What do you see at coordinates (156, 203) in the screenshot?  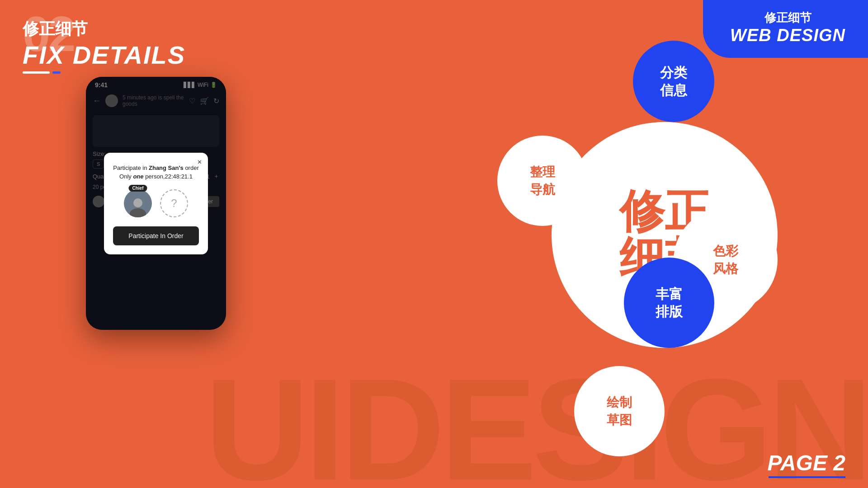 I see `phone-mockup: 9:41 ▋▋▋ WiFi 🔋 ← 5 minutes ago is spell…` at bounding box center [156, 203].